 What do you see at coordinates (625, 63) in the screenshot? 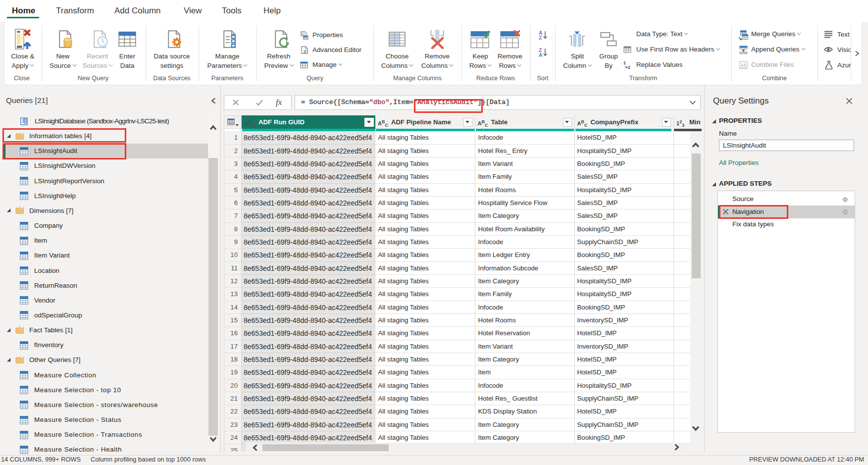
I see `svg-text: 1` at bounding box center [625, 63].